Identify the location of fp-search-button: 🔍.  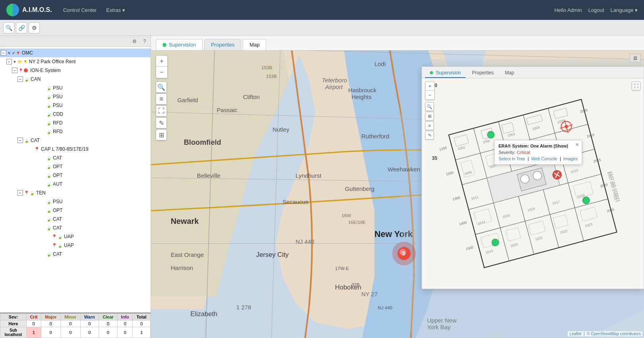
(429, 107).